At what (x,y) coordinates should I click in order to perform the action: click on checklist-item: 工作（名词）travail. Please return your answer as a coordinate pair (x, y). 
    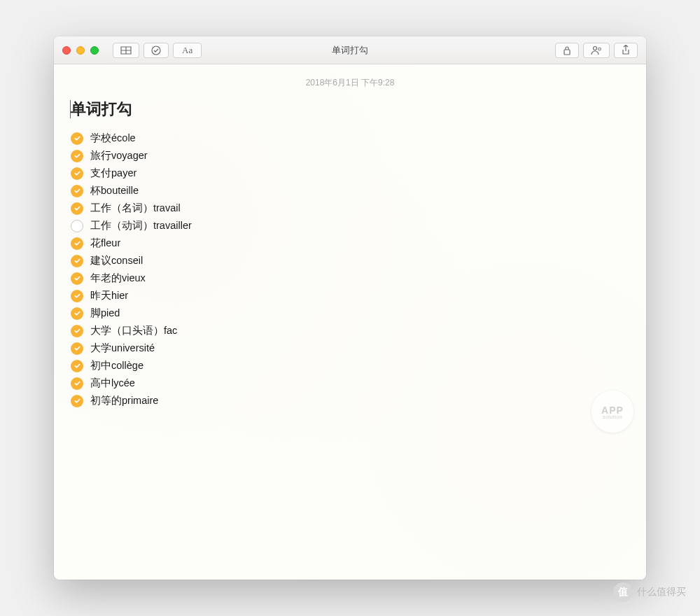
    Looking at the image, I should click on (350, 209).